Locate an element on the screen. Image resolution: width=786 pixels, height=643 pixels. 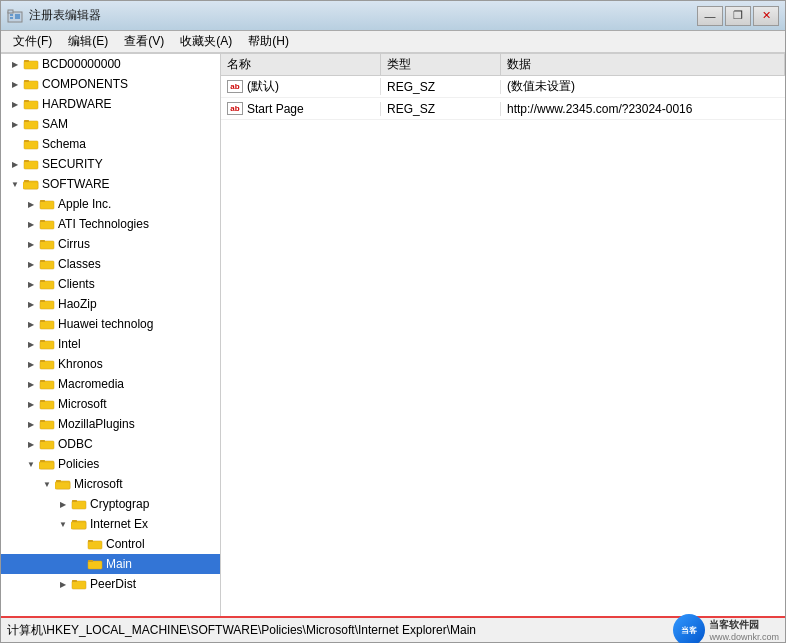
menu-item-收藏夹(A): 收藏夹(A) is located at coordinates (206, 42).